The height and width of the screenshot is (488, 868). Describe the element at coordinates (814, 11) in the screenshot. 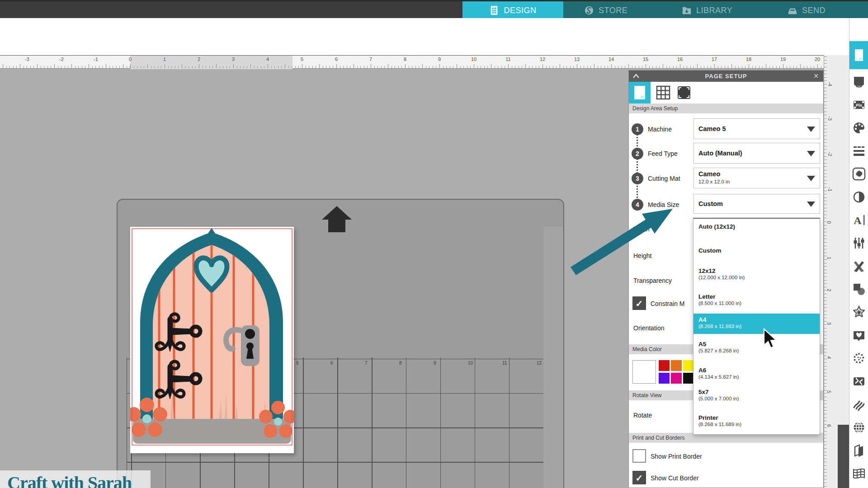

I see `tab-send-label: SEND` at that location.